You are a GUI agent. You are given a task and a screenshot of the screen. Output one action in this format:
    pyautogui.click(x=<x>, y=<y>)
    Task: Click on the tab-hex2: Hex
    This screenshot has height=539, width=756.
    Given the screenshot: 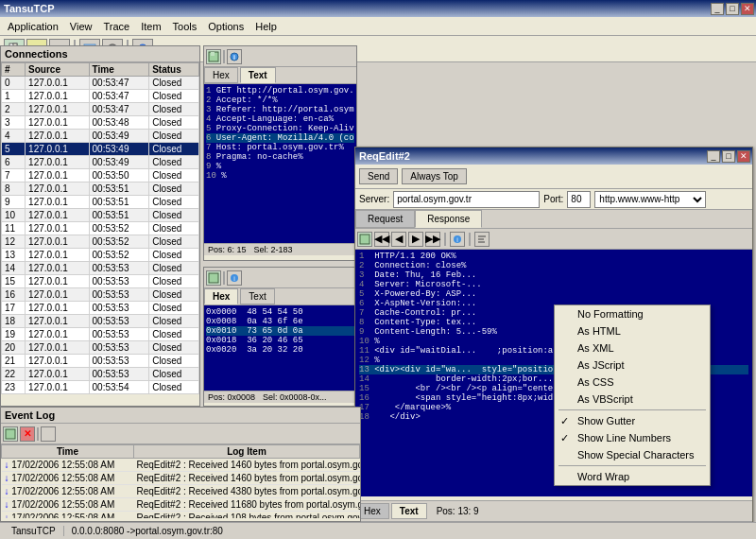 What is the action you would take?
    pyautogui.click(x=221, y=297)
    